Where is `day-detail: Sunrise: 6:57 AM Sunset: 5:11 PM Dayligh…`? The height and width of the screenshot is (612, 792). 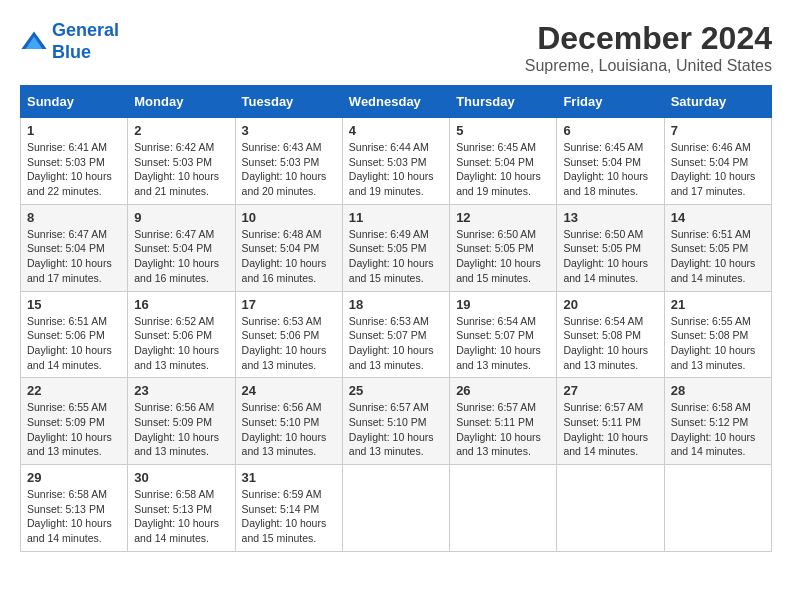
day-detail: Sunrise: 6:57 AM Sunset: 5:11 PM Dayligh… is located at coordinates (503, 430).